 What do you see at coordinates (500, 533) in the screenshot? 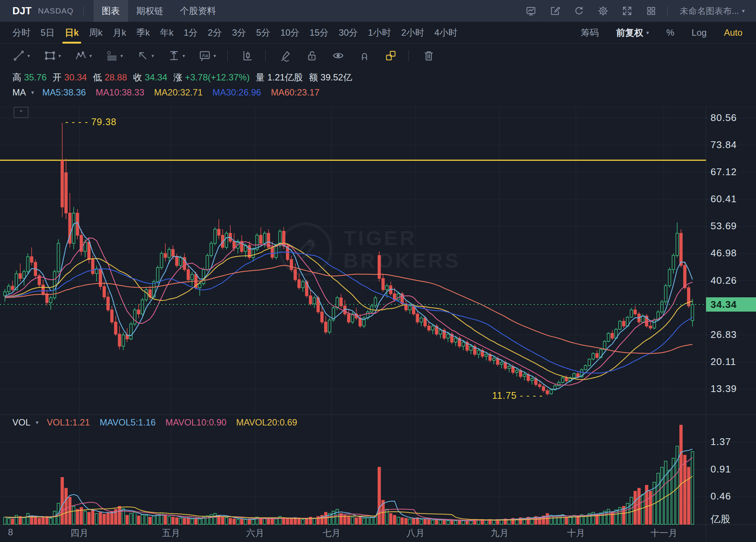
I see `time-tick-month: 九月` at bounding box center [500, 533].